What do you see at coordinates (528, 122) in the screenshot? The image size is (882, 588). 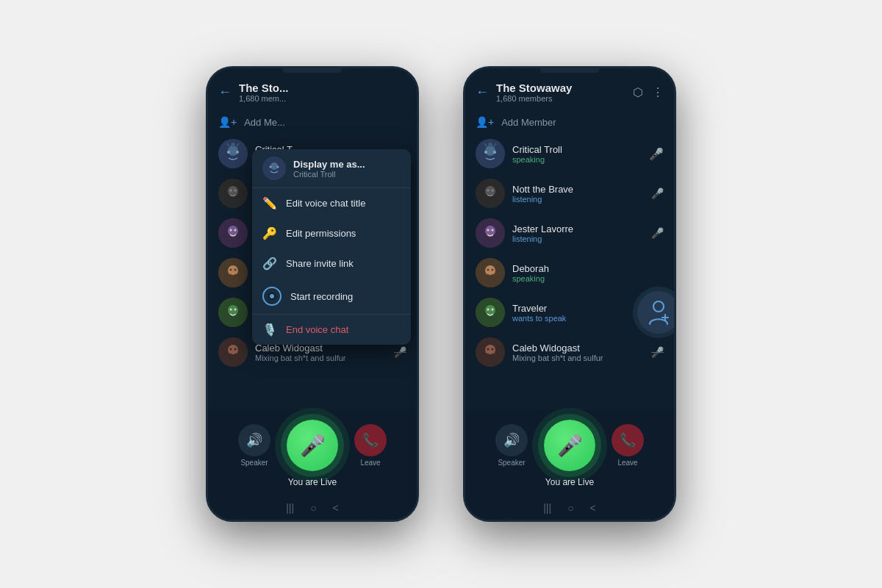 I see `add-member-text-2: Add Member` at bounding box center [528, 122].